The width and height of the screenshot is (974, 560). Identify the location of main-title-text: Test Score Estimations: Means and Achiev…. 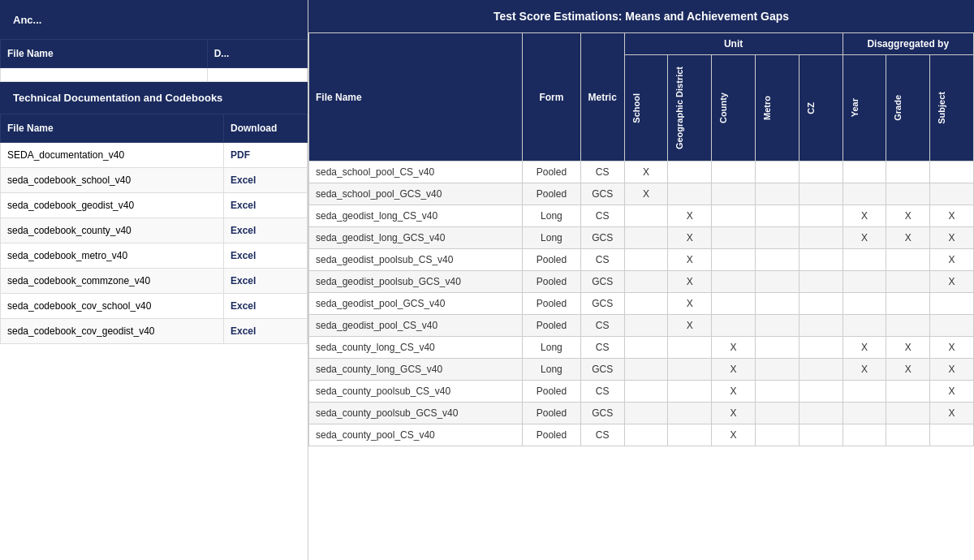
(641, 16).